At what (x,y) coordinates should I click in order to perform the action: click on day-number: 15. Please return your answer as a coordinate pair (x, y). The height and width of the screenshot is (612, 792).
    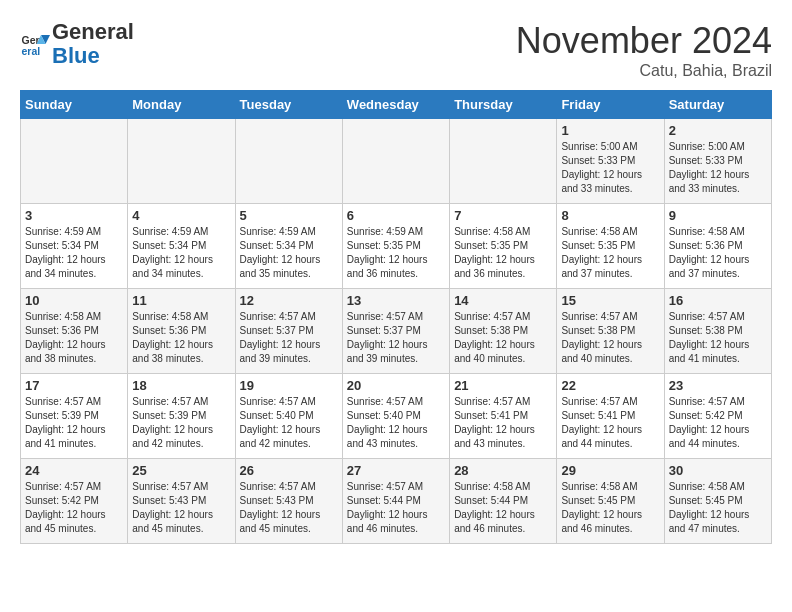
    Looking at the image, I should click on (610, 300).